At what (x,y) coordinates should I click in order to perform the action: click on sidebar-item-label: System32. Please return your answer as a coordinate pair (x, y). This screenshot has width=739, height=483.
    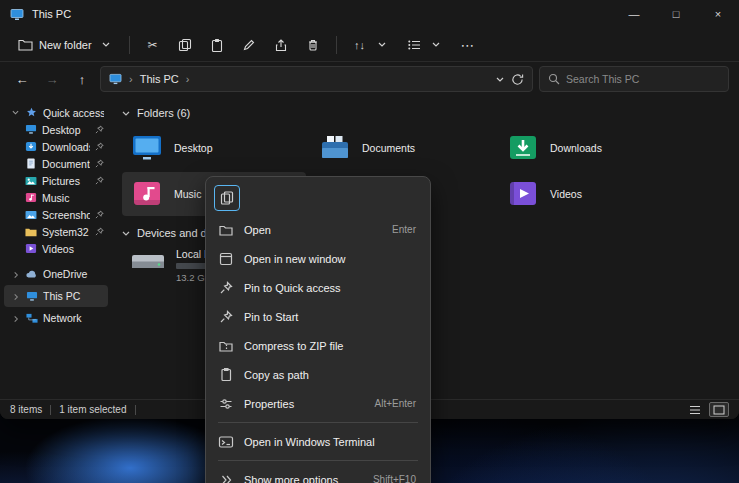
    Looking at the image, I should click on (66, 232).